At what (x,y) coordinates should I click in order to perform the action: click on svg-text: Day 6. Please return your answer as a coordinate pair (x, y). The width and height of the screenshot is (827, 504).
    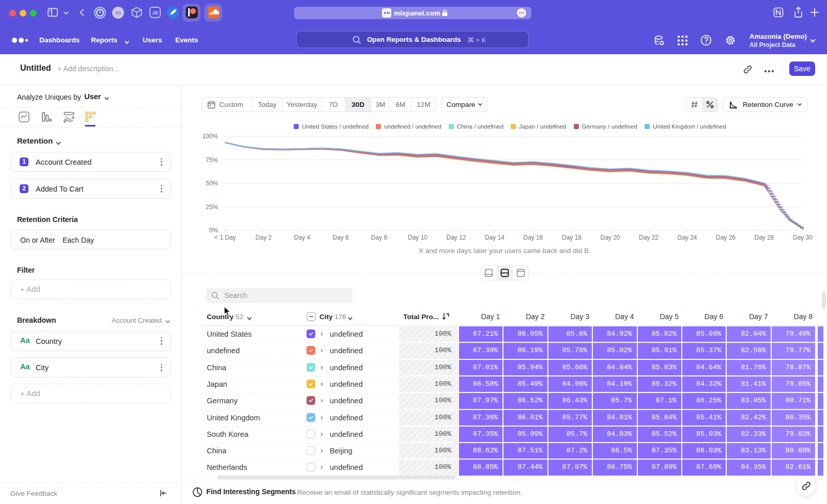
    Looking at the image, I should click on (341, 238).